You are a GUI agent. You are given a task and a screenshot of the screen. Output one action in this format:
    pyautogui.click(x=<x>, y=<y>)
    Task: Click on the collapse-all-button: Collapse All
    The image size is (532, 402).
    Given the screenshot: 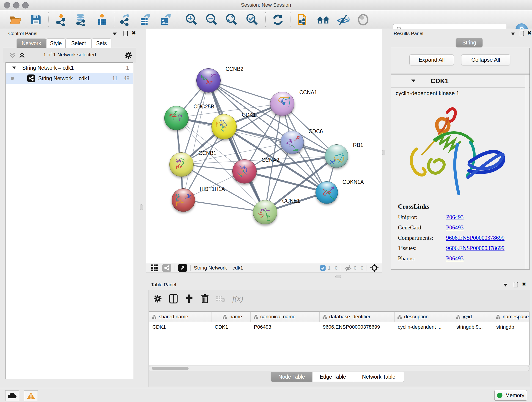 What is the action you would take?
    pyautogui.click(x=486, y=60)
    